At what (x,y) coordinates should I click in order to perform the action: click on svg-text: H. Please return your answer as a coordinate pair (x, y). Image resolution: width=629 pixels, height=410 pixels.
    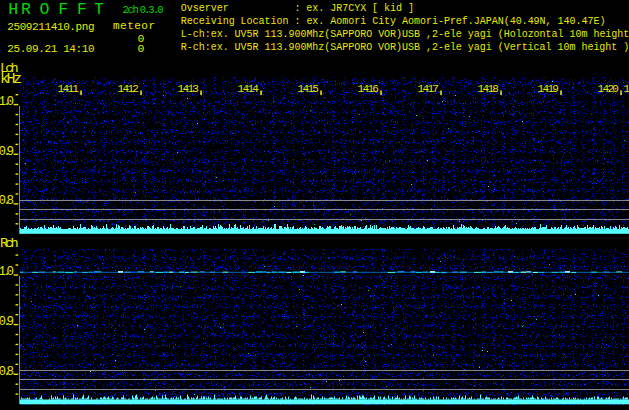
    Looking at the image, I should click on (13, 10).